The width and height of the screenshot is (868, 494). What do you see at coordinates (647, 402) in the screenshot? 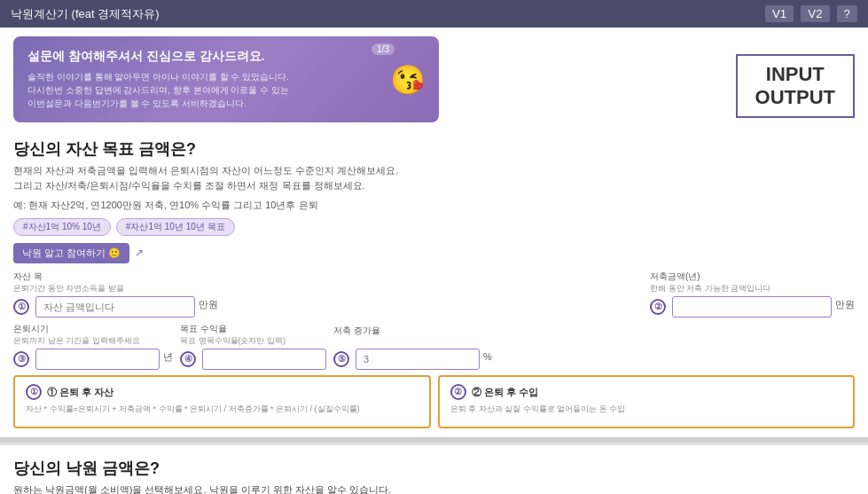
I see `result-box-2: ② ② 은퇴 후 수입 은퇴 후 자산과 실질 수익률로 얼어들이는 돈 수입` at bounding box center [647, 402].